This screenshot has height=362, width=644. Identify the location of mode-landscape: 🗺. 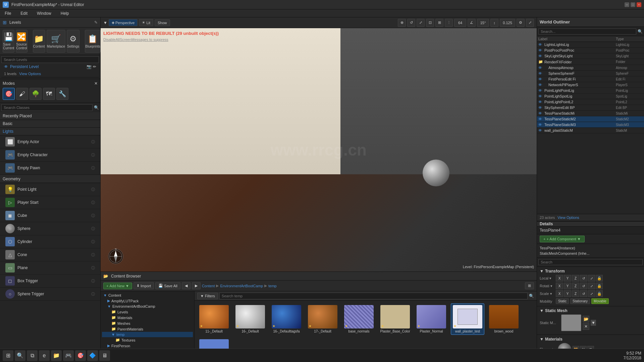
(49, 94).